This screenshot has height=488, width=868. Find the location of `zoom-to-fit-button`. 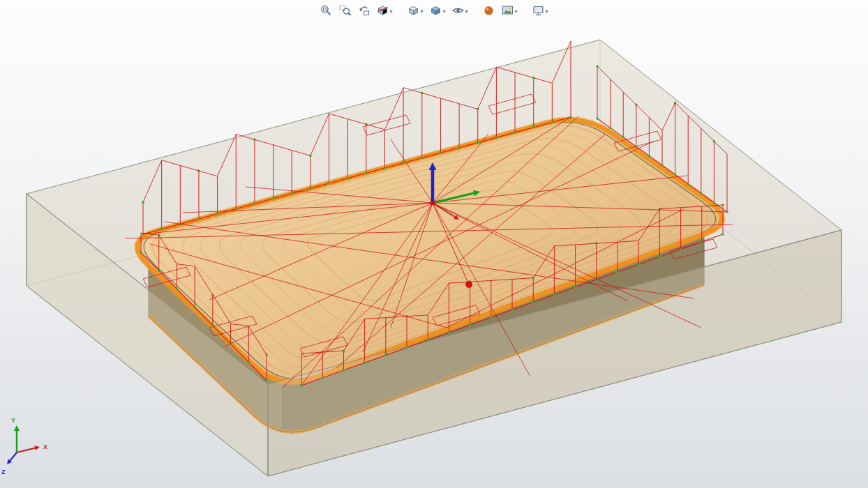

zoom-to-fit-button is located at coordinates (326, 11).